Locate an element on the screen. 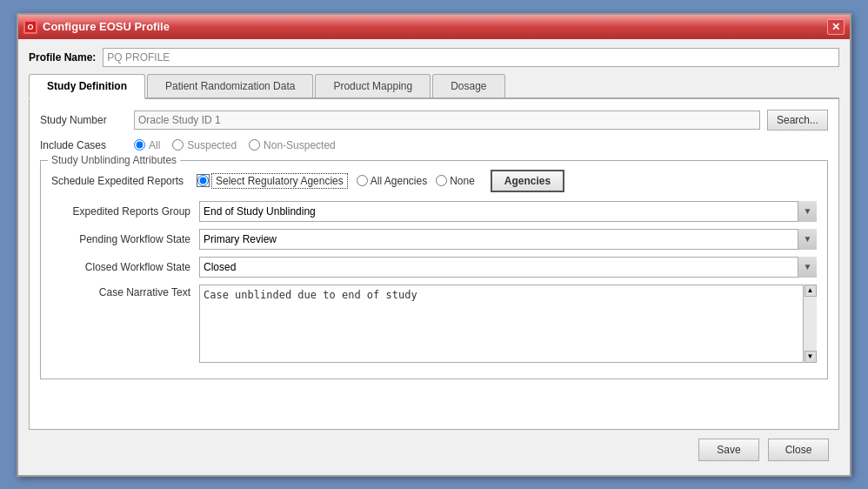 The image size is (868, 489). pending-workflow-row: Pending Workflow State Primary Review ▼ is located at coordinates (434, 239).